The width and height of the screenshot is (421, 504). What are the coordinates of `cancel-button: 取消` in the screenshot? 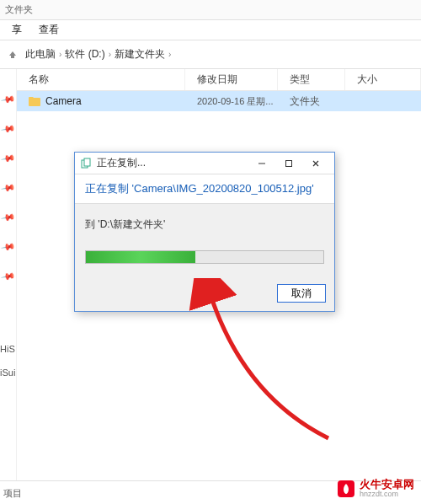 It's located at (301, 293).